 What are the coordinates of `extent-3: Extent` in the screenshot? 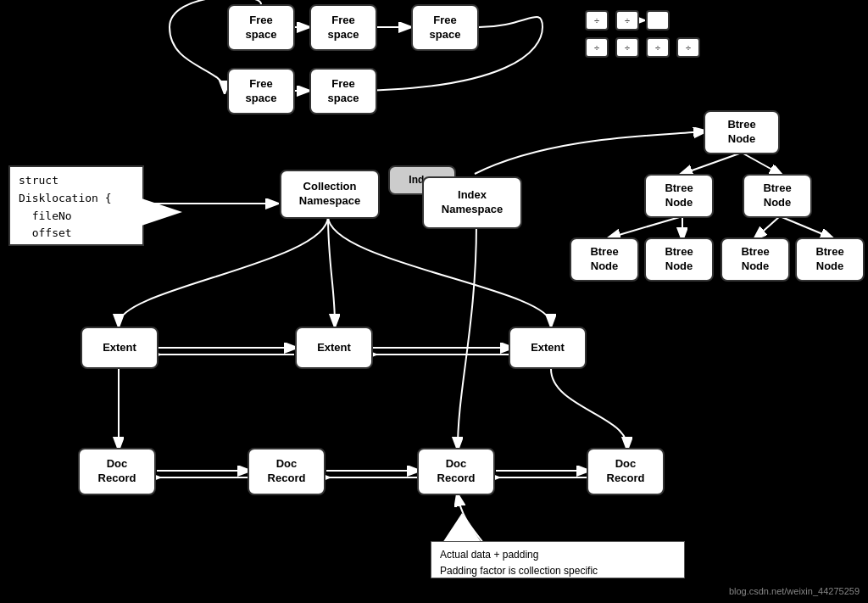 It's located at (548, 348).